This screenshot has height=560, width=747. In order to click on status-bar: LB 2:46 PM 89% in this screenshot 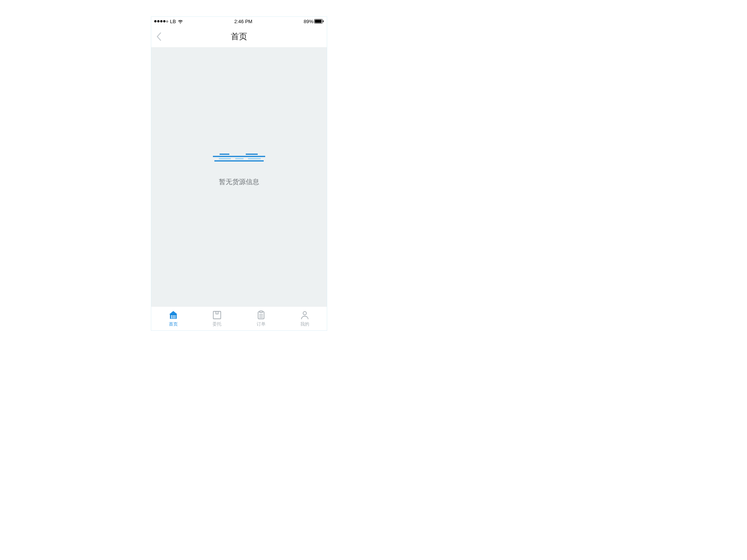, I will do `click(239, 21)`.